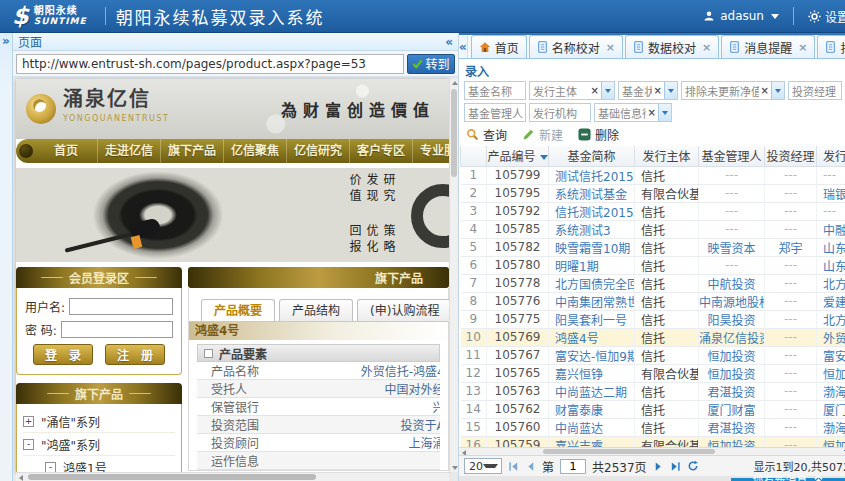 The height and width of the screenshot is (481, 845). I want to click on scroll-up-icon, so click(455, 83).